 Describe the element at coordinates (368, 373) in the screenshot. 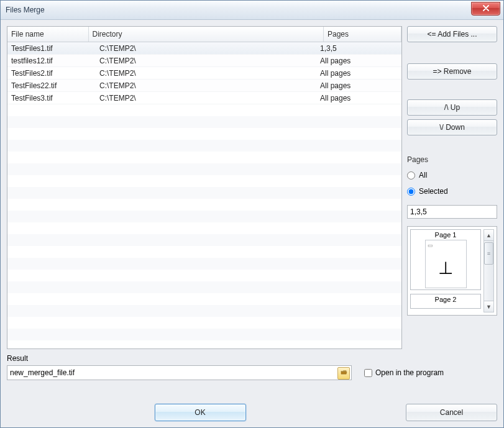

I see `open-in-program-checkbox` at that location.